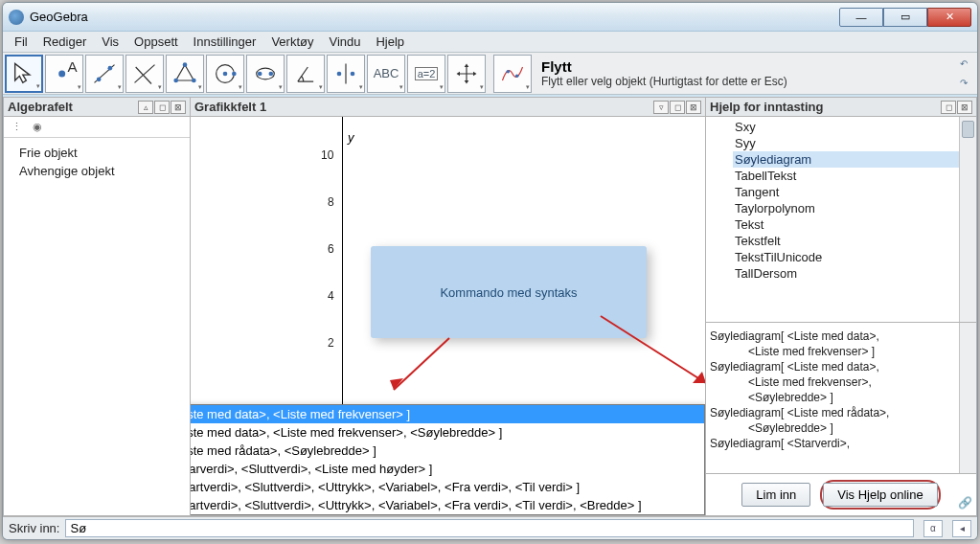 Image resolution: width=980 pixels, height=544 pixels. I want to click on menu-verktoy: Verktøy, so click(292, 42).